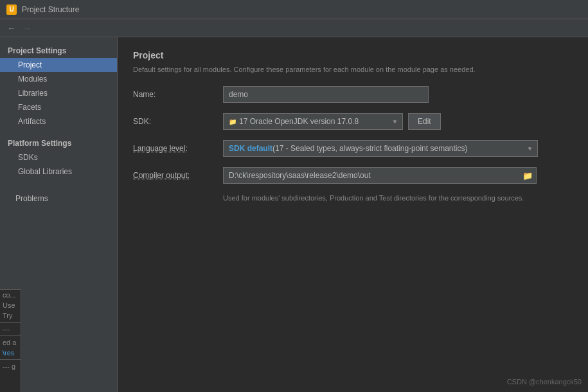 Image resolution: width=588 pixels, height=392 pixels. What do you see at coordinates (395, 122) in the screenshot?
I see `sdk-dropdown-arrow: ▼` at bounding box center [395, 122].